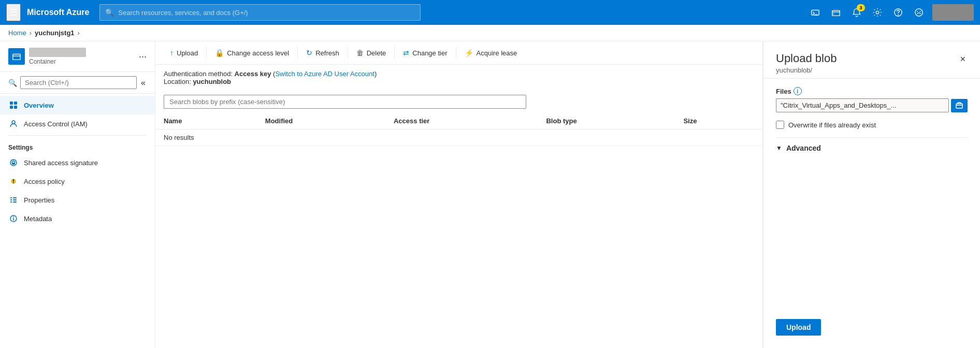 The width and height of the screenshot is (980, 348). I want to click on blob-search-row, so click(459, 102).